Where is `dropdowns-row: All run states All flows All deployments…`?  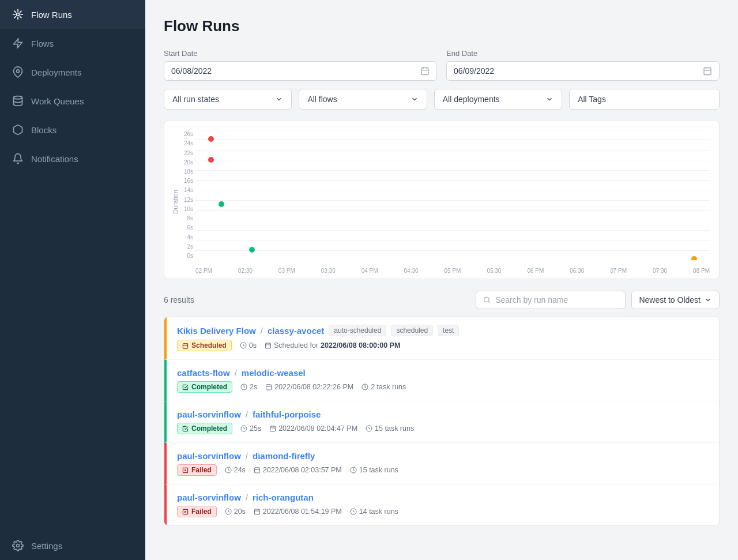 dropdowns-row: All run states All flows All deployments… is located at coordinates (442, 99).